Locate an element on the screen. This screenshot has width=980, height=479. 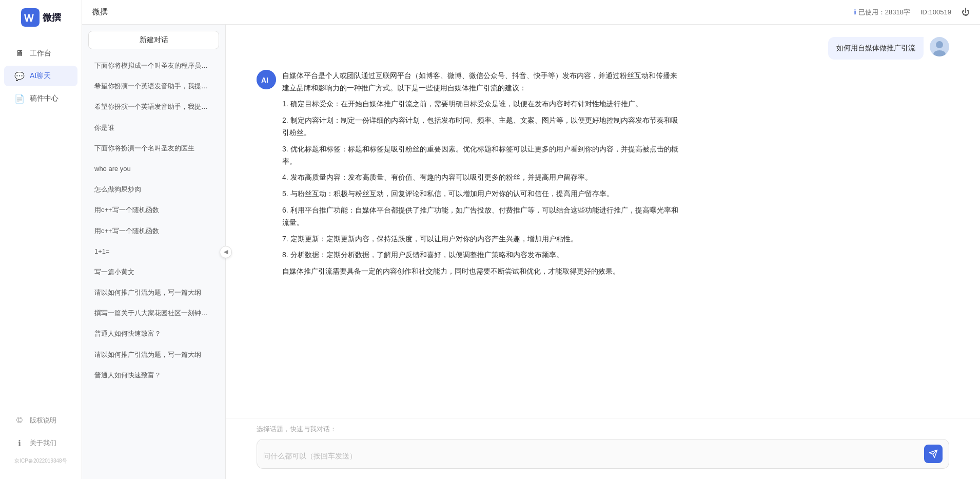
panel-wrapper: 新建对话 下面你将模拟成一个叫圣友的程序员，我说... 希望你扮演一个英语发音助… is located at coordinates (154, 252).